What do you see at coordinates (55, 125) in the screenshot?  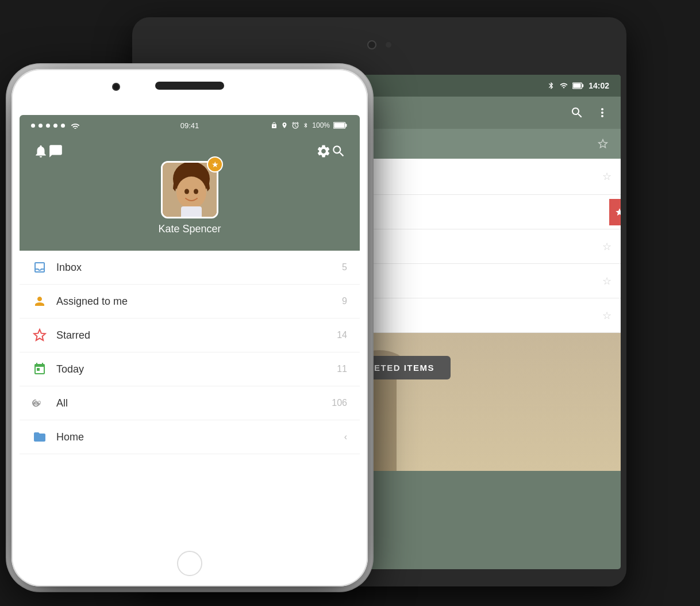 I see `signal-indicators` at bounding box center [55, 125].